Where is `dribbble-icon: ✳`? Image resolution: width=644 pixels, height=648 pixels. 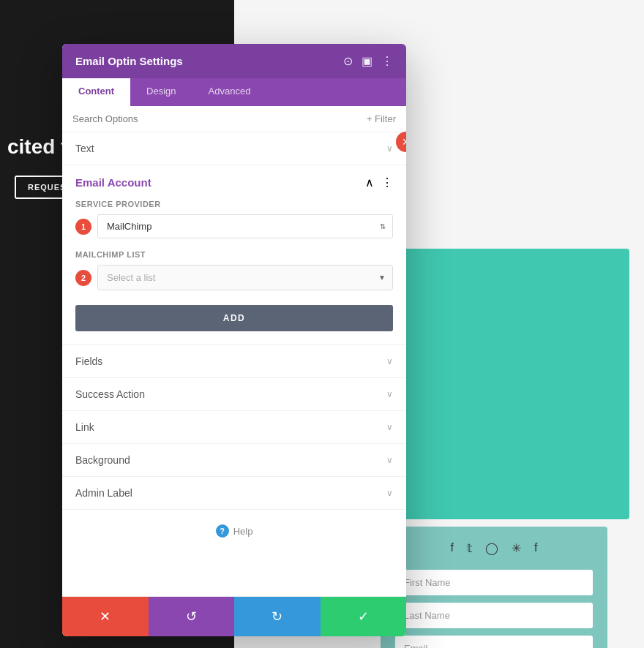
dribbble-icon: ✳ is located at coordinates (517, 549).